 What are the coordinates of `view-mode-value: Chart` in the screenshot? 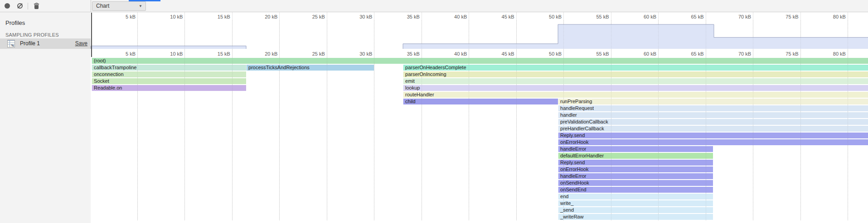 It's located at (102, 6).